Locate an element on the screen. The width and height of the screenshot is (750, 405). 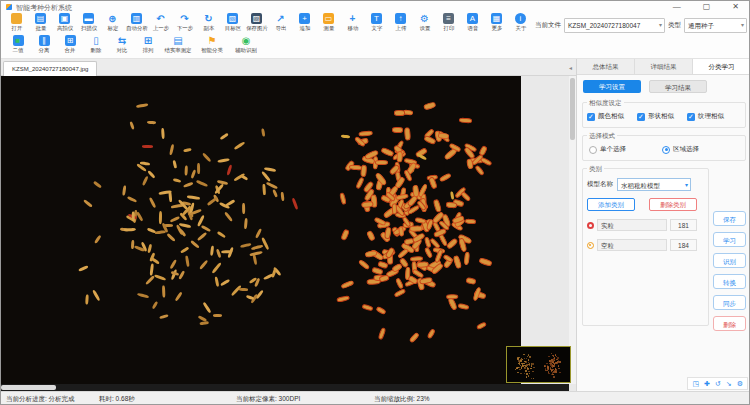
horizontal-scrollbar-thumb is located at coordinates (28, 388).